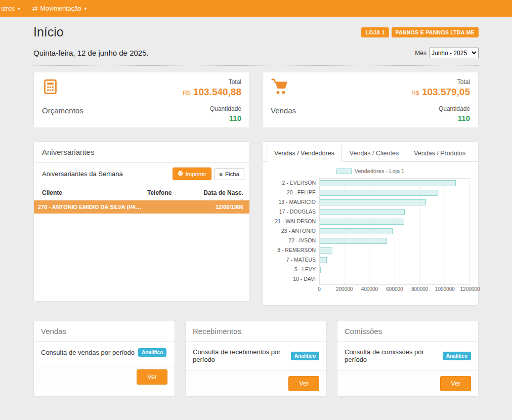  Describe the element at coordinates (471, 289) in the screenshot. I see `chart-x-tick: 1200000` at that location.